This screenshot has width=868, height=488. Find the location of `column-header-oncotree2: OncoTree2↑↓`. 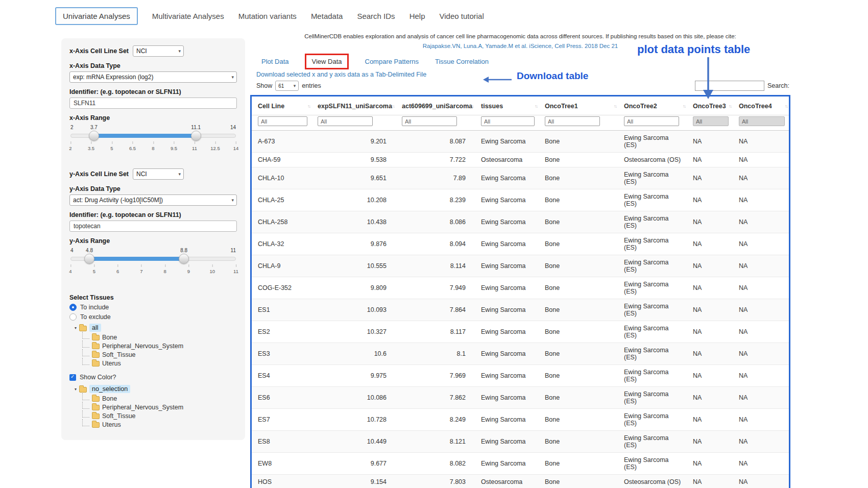

column-header-oncotree2: OncoTree2↑↓ is located at coordinates (653, 106).